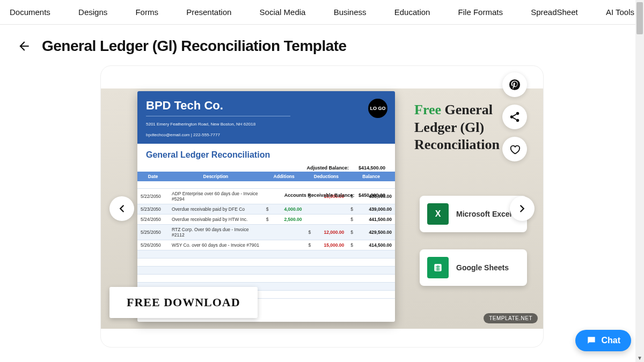 This screenshot has height=362, width=644. What do you see at coordinates (554, 12) in the screenshot?
I see `nav-spreadsheet: SpreadSheet` at bounding box center [554, 12].